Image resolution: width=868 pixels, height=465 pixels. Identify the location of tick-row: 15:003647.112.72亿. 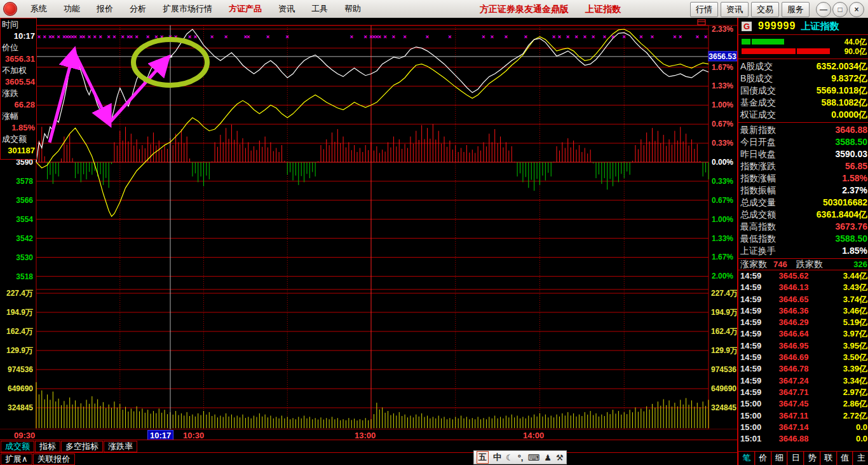
(803, 416).